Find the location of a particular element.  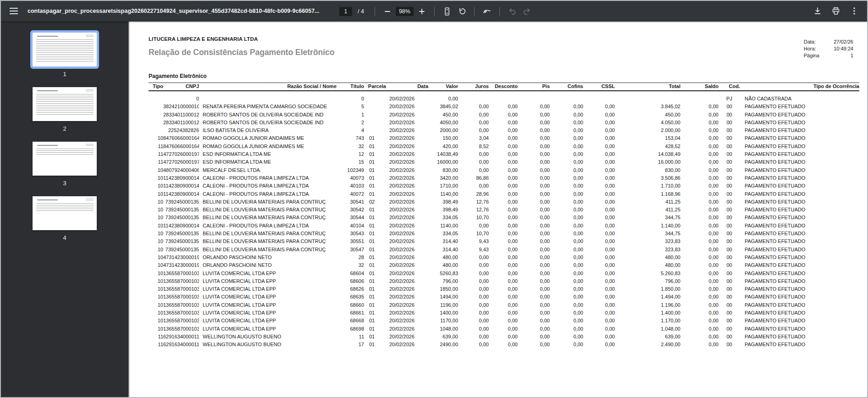

column-header: Parcela is located at coordinates (375, 87).